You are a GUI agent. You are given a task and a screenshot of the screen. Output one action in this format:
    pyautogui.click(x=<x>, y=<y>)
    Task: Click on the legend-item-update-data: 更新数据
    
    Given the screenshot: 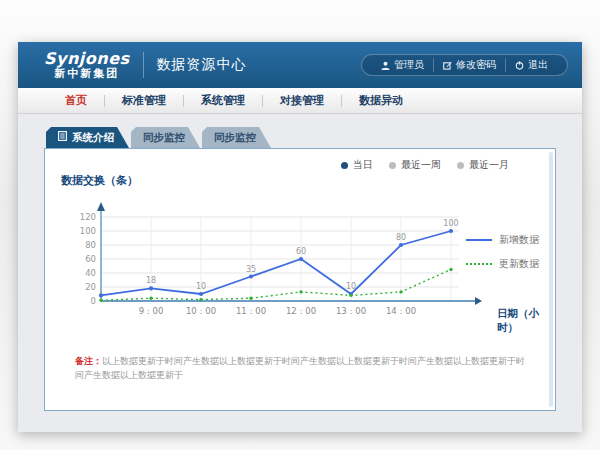 What is the action you would take?
    pyautogui.click(x=502, y=264)
    